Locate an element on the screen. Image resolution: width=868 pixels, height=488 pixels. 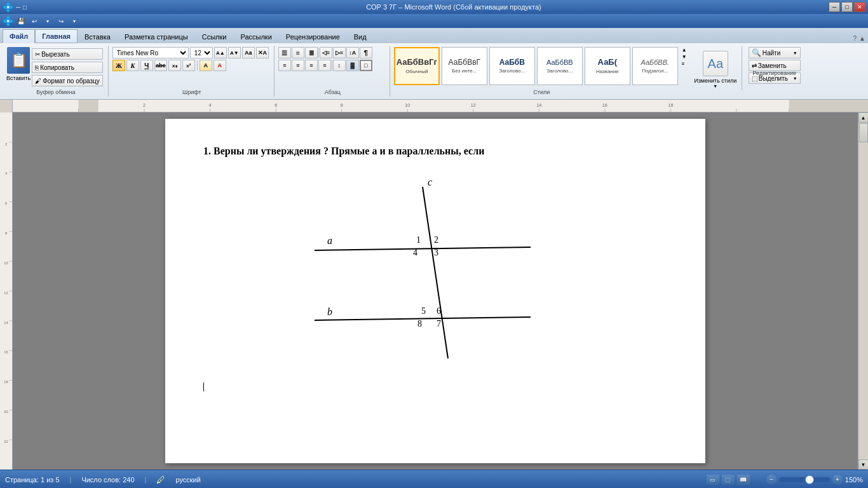
tab-file: Файл is located at coordinates (19, 36).